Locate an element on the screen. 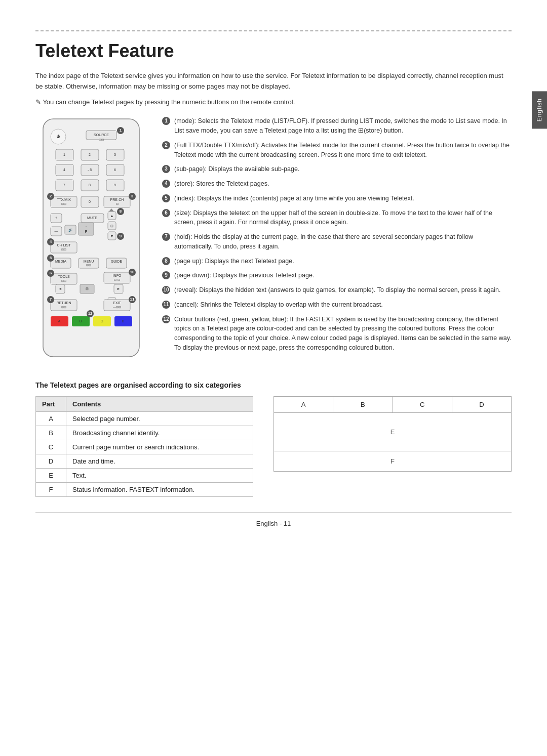 This screenshot has height=756, width=547. feature-text-6: (size): Displays the teletext on the upp… is located at coordinates (343, 218).